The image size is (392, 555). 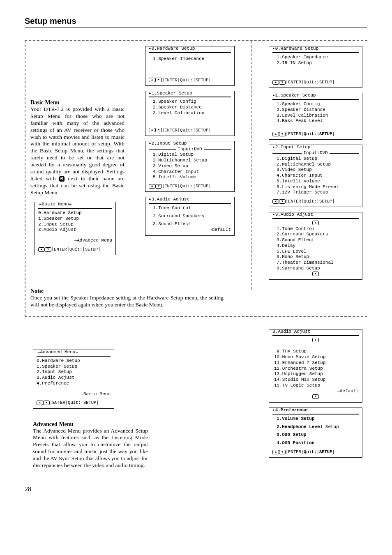 I want to click on menu-item: 9.THX Setup, so click(x=290, y=351).